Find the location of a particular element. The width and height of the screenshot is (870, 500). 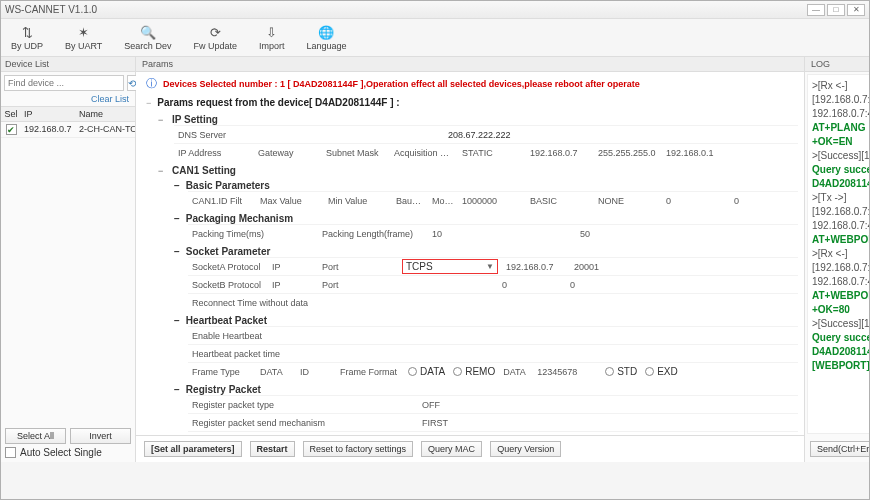

label: Subnet Mask is located at coordinates (356, 153).